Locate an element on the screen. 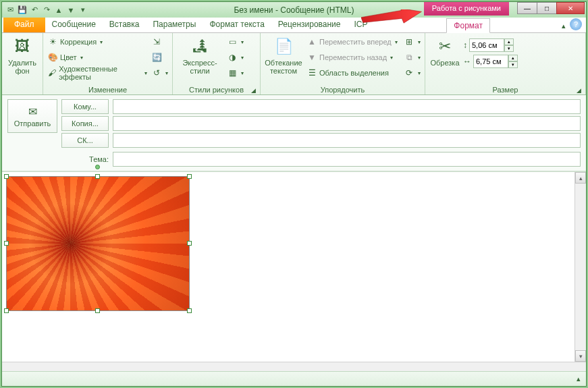 The height and width of the screenshot is (388, 588). ribbon-collapse-icon: ▴ is located at coordinates (564, 26).